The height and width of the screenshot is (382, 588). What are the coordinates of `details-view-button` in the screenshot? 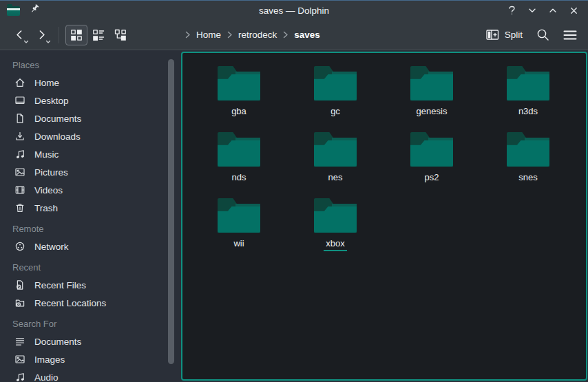 It's located at (98, 35).